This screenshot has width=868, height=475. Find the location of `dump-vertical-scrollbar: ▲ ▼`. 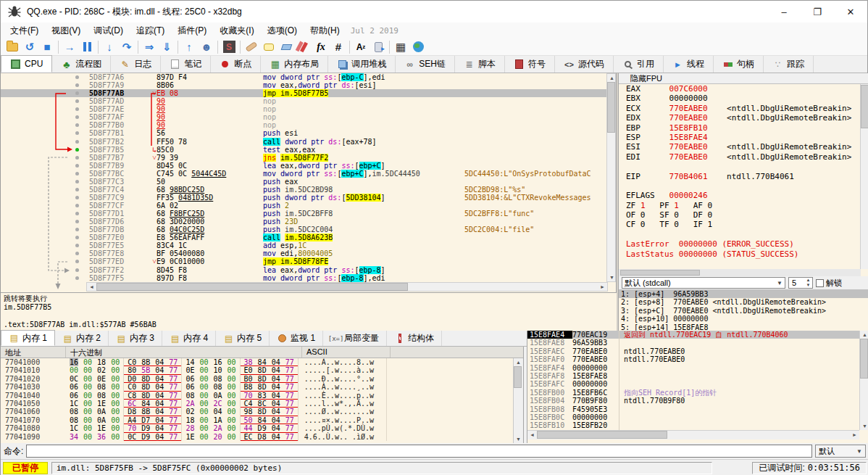

dump-vertical-scrollbar: ▲ ▼ is located at coordinates (518, 400).